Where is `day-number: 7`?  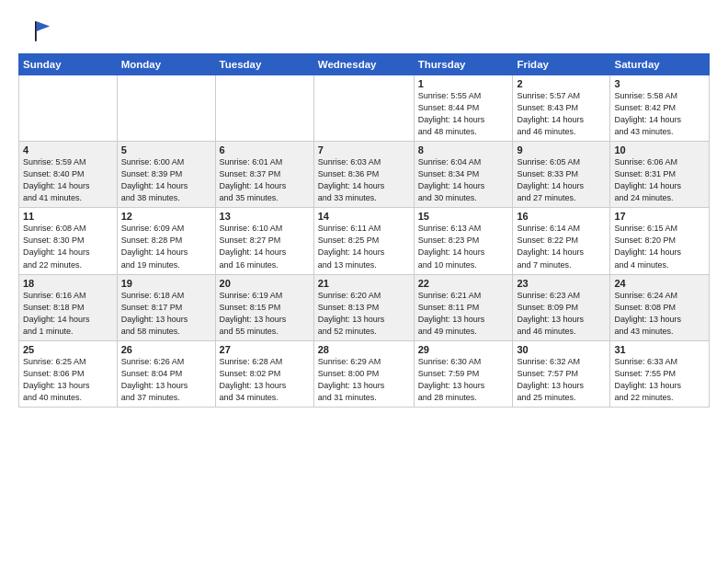 day-number: 7 is located at coordinates (364, 150).